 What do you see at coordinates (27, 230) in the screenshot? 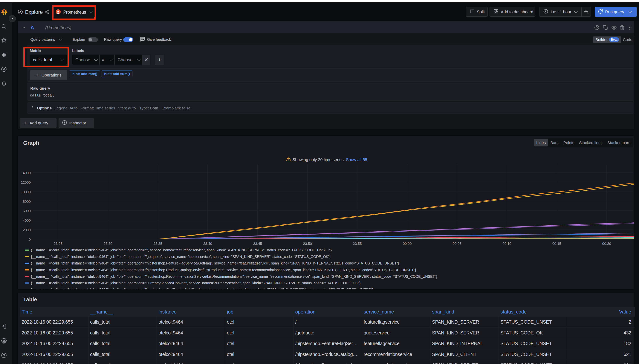
I see `svg-text: 2000` at bounding box center [27, 230].